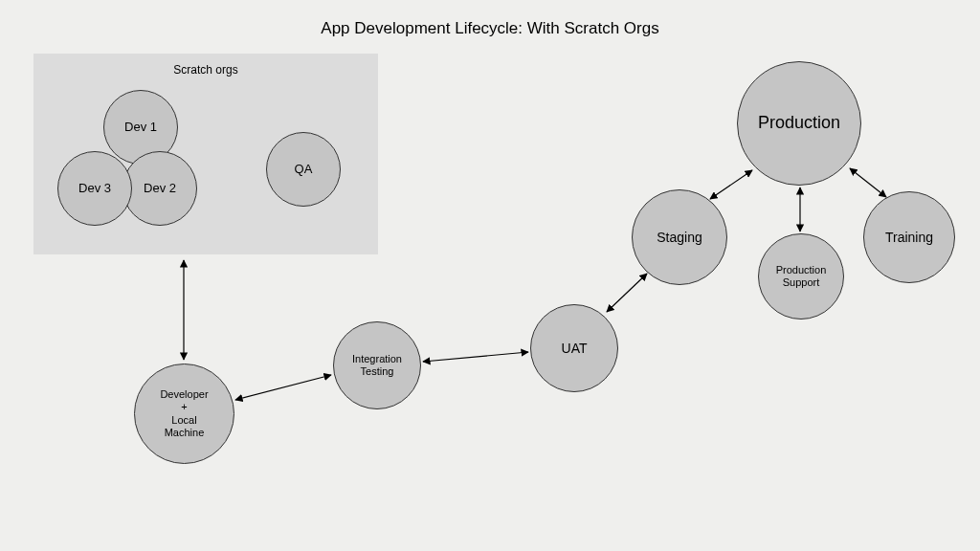  Describe the element at coordinates (184, 413) in the screenshot. I see `node-developer: Developer + Local Machine` at that location.